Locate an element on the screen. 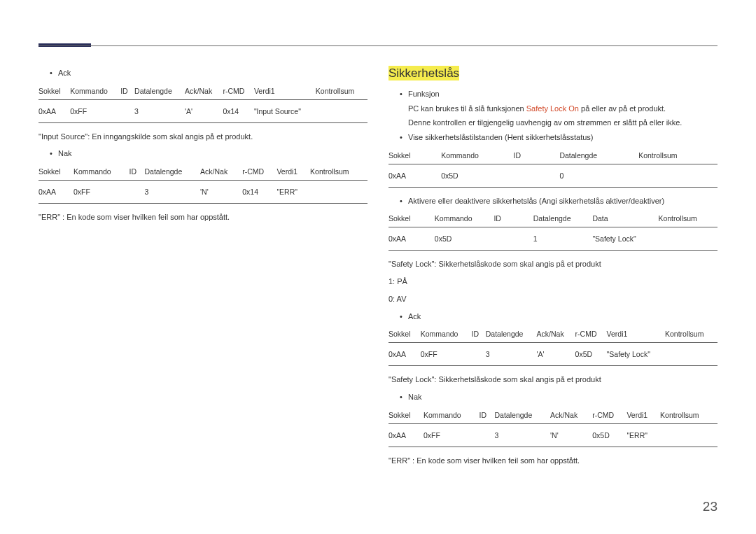 The width and height of the screenshot is (756, 534). set-table: Sokkel Kommando ID Datalengde Data Kontr… is located at coordinates (553, 230).